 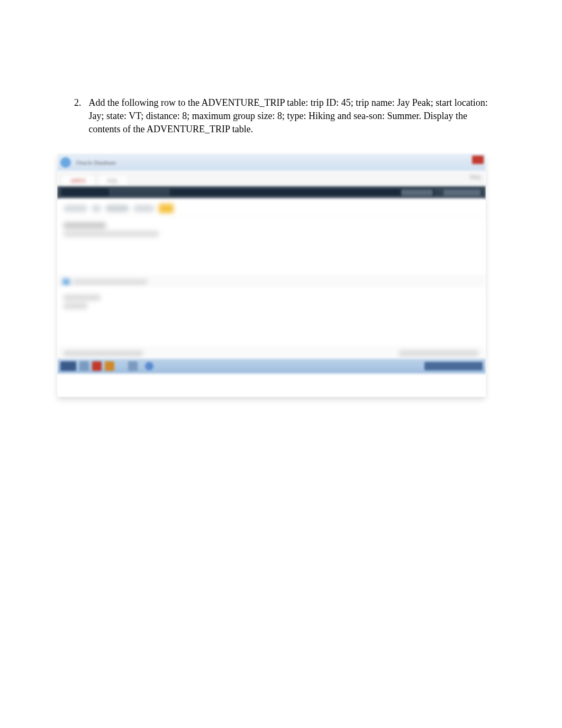 I want to click on start-button, so click(x=68, y=366).